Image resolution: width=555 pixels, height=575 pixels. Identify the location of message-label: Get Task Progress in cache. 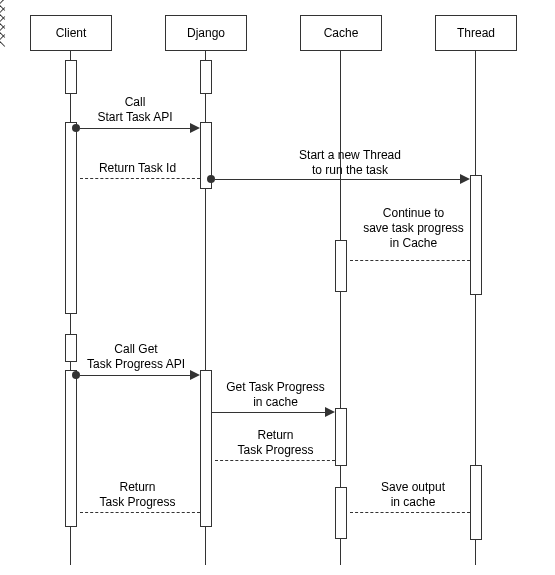
(276, 395).